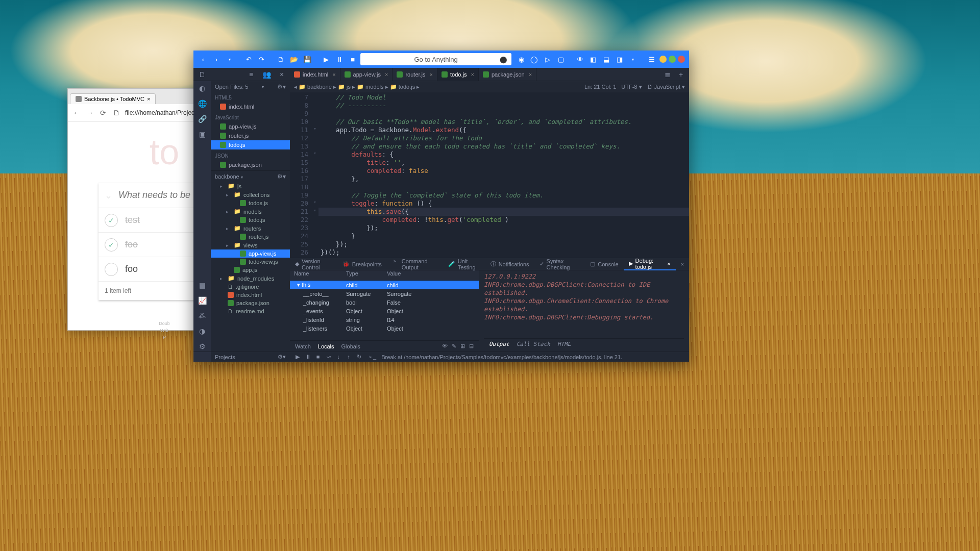  Describe the element at coordinates (328, 357) in the screenshot. I see `step-over-button: ⤻` at that location.